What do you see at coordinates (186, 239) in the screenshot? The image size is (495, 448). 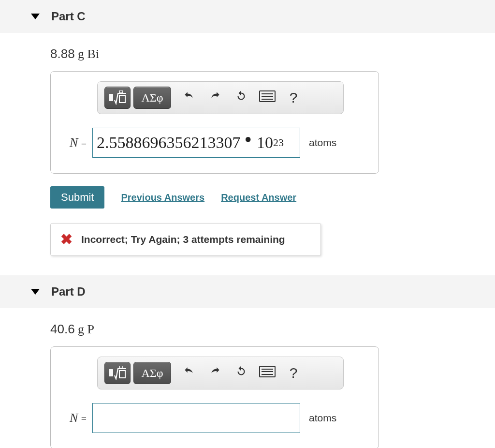 I see `feedback-box: ✖ Incorrect; Try Again; 3 attempts remai…` at bounding box center [186, 239].